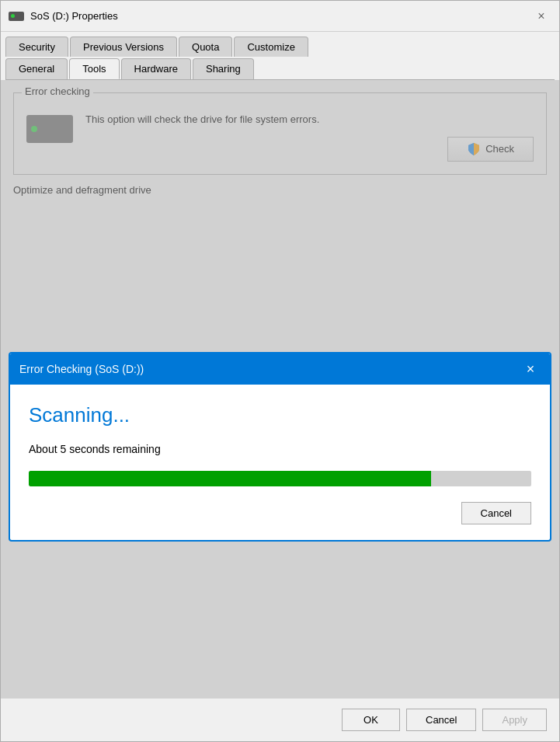  What do you see at coordinates (224, 68) in the screenshot?
I see `tab-sharing: Sharing` at bounding box center [224, 68].